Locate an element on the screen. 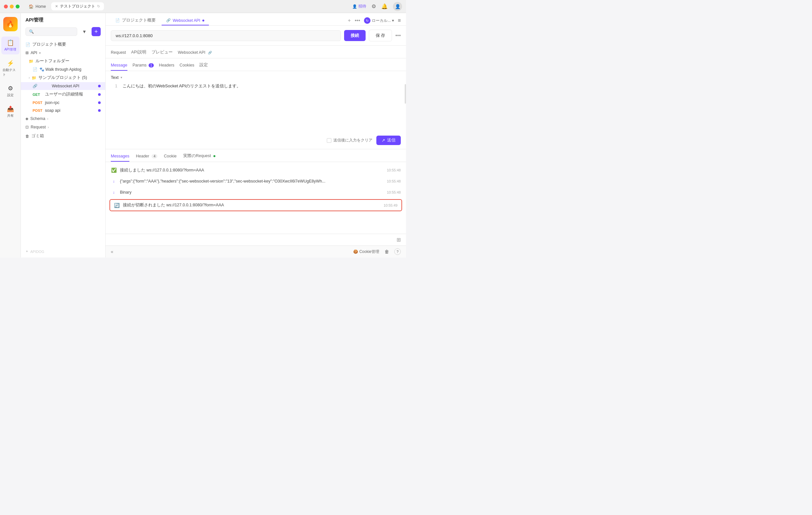 The height and width of the screenshot is (515, 812). post-soap-method: POST is located at coordinates (38, 111).